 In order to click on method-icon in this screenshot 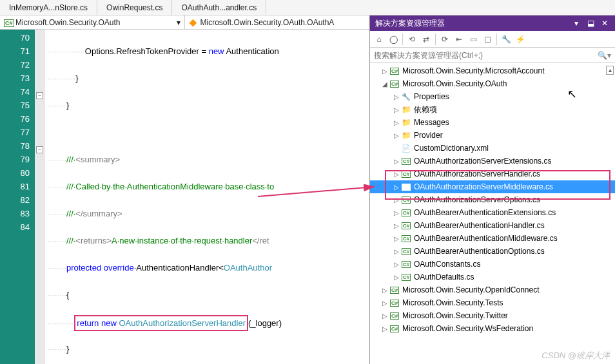, I will do `click(193, 23)`.